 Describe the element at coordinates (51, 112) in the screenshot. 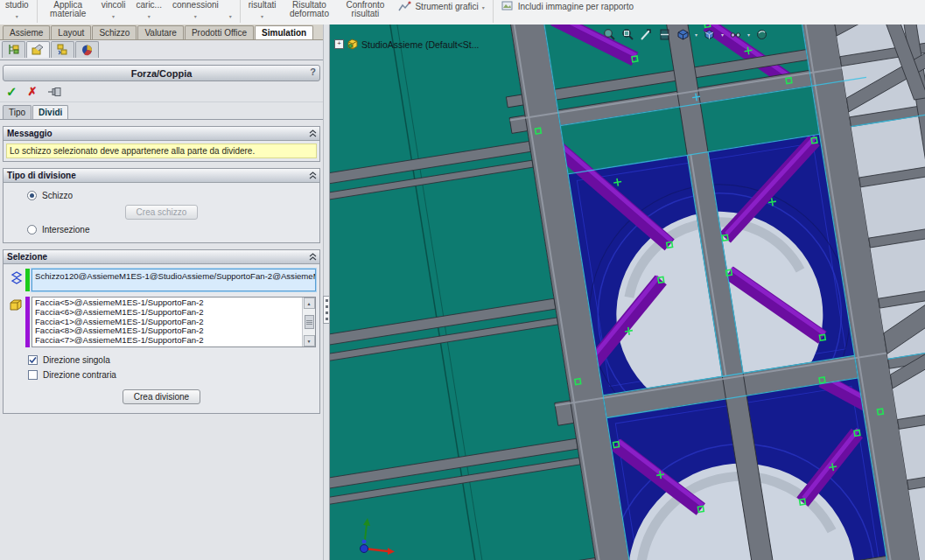

I see `tab-dividi: Dividi` at that location.